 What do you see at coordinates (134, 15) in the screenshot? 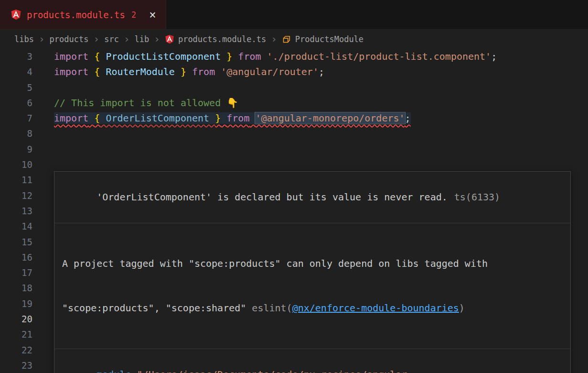
I see `tab-problem-count-badge: 2` at bounding box center [134, 15].